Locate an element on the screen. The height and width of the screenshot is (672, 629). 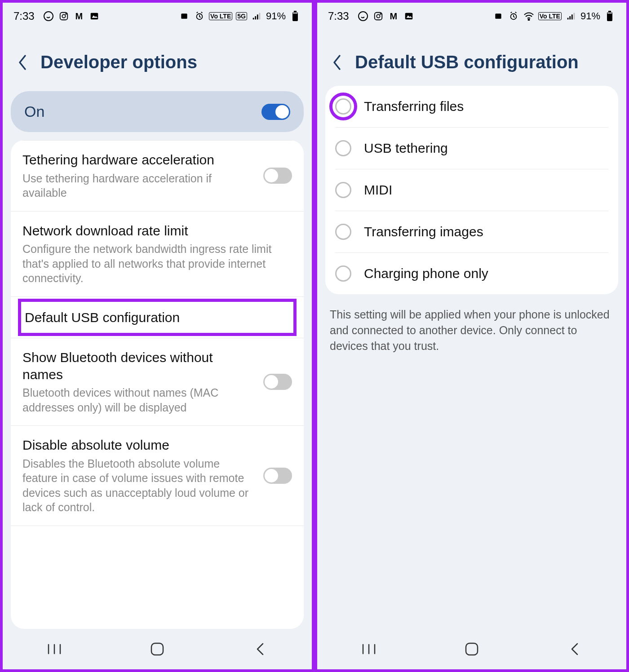
option-label: USB tethering is located at coordinates (406, 148).